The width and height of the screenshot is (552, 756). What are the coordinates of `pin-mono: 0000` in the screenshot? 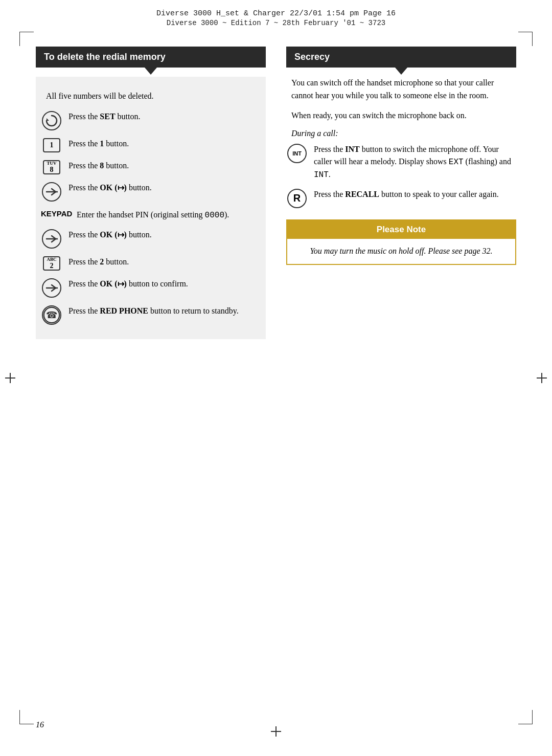 It's located at (215, 215).